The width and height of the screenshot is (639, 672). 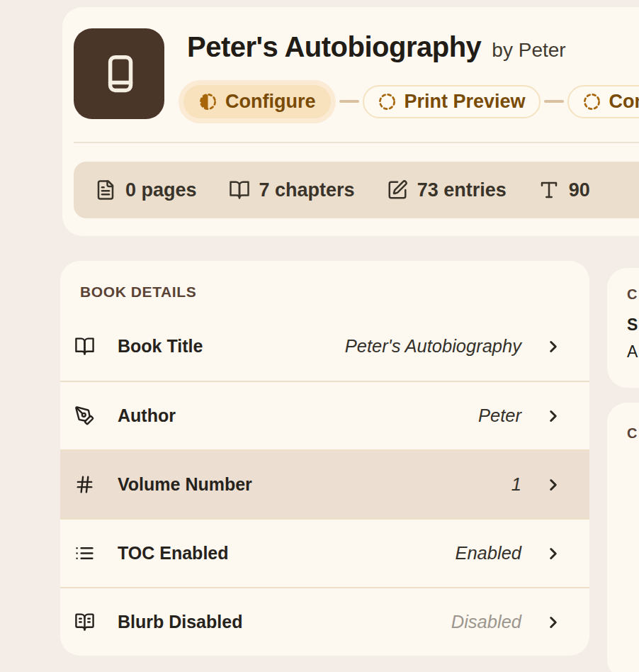 I want to click on step-label: Confirm, so click(x=624, y=102).